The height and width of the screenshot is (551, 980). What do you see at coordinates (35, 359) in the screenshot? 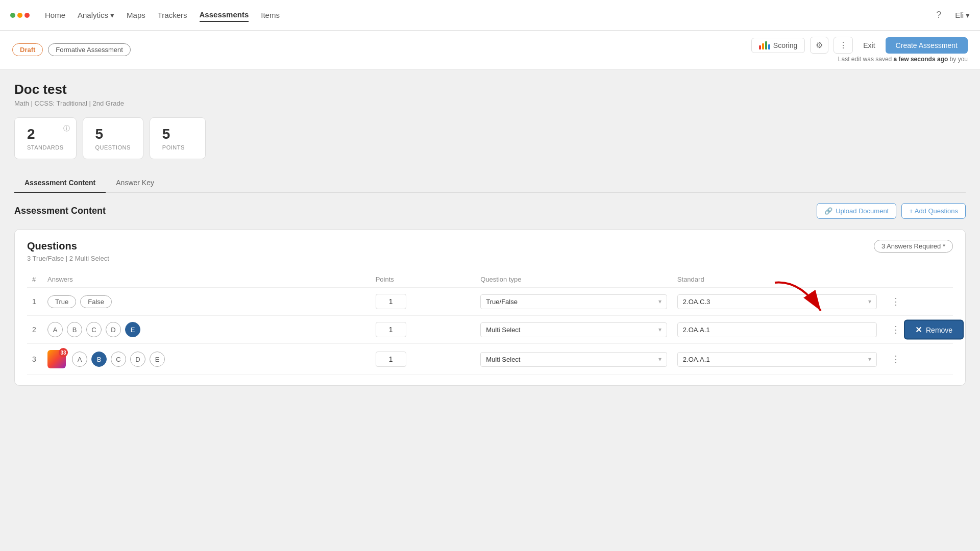
I see `row-number: 3` at bounding box center [35, 359].